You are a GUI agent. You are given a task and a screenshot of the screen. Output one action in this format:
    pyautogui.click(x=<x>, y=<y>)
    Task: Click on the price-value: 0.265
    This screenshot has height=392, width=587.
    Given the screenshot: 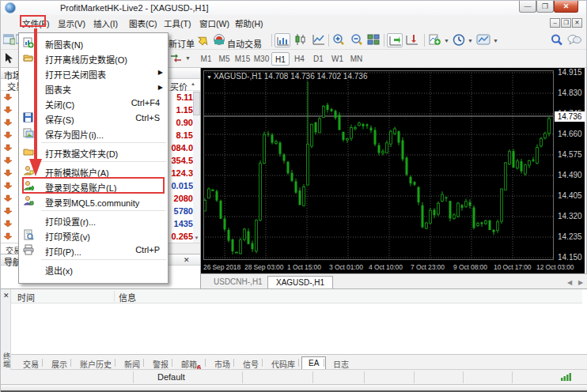 What is the action you would take?
    pyautogui.click(x=182, y=236)
    